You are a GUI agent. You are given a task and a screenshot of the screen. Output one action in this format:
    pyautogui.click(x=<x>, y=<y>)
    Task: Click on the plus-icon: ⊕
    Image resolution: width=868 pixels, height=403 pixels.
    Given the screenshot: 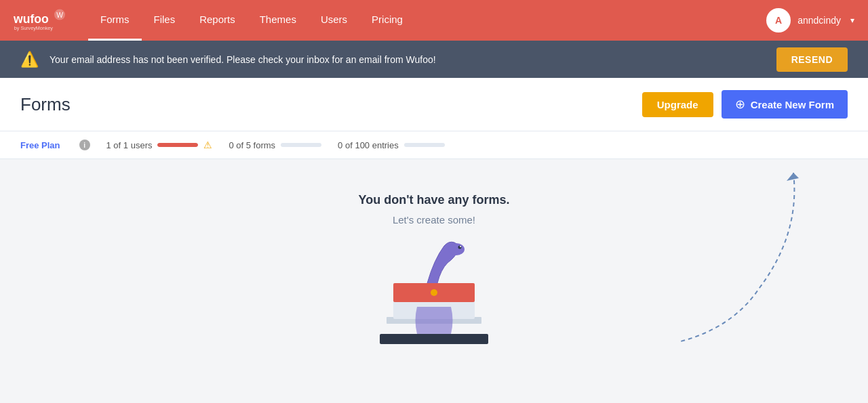 What is the action you would take?
    pyautogui.click(x=741, y=104)
    